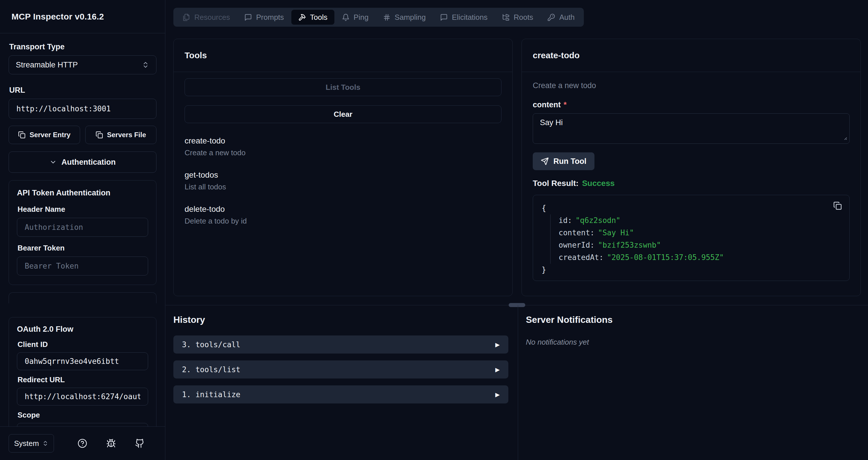  I want to click on tab-prompts: Prompts, so click(264, 17).